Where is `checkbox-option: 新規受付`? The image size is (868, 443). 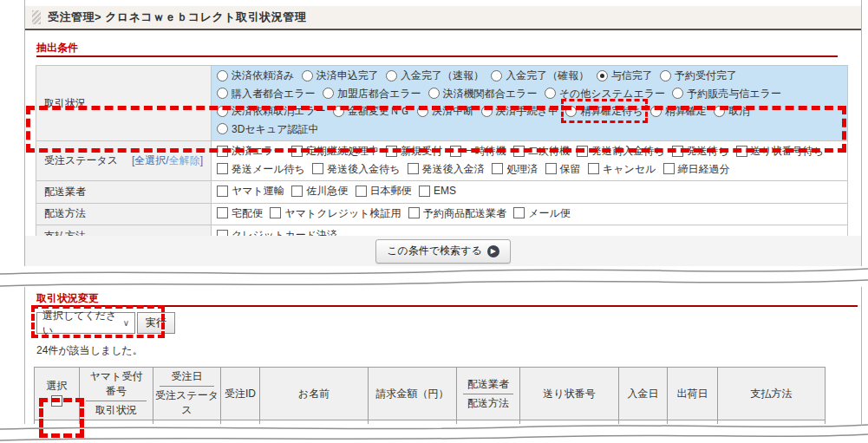
checkbox-option: 新規受付 is located at coordinates (414, 151).